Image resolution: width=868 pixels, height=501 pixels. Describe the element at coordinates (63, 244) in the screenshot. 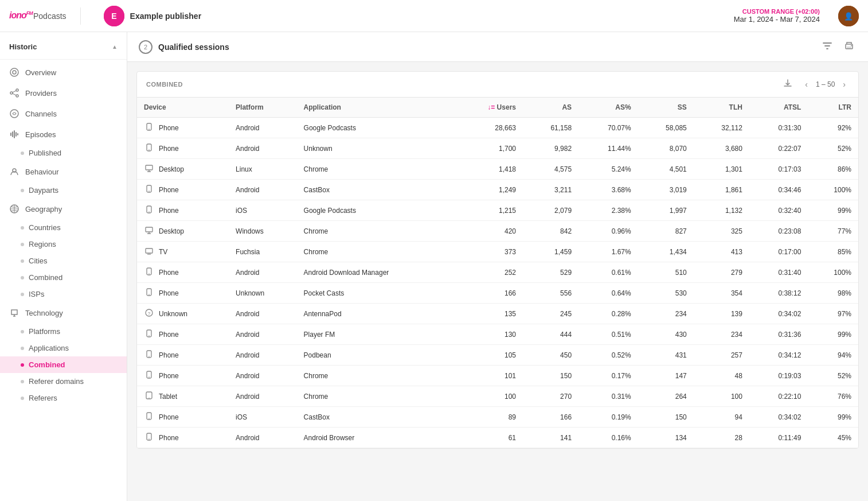

I see `sidebar-sub-regions: Regions` at that location.